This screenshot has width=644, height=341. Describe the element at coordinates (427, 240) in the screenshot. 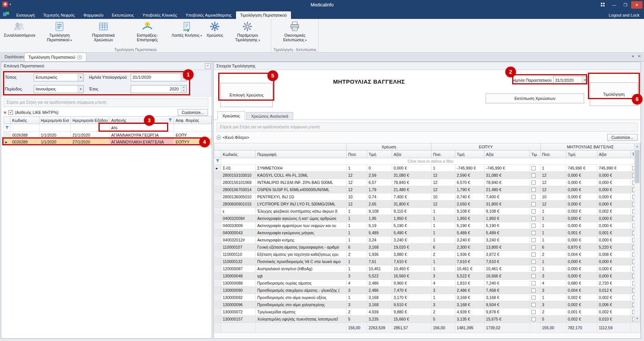

I see `charge-row: 040032012#Ακτινογραφία κνήμης13,243,240 …` at that location.